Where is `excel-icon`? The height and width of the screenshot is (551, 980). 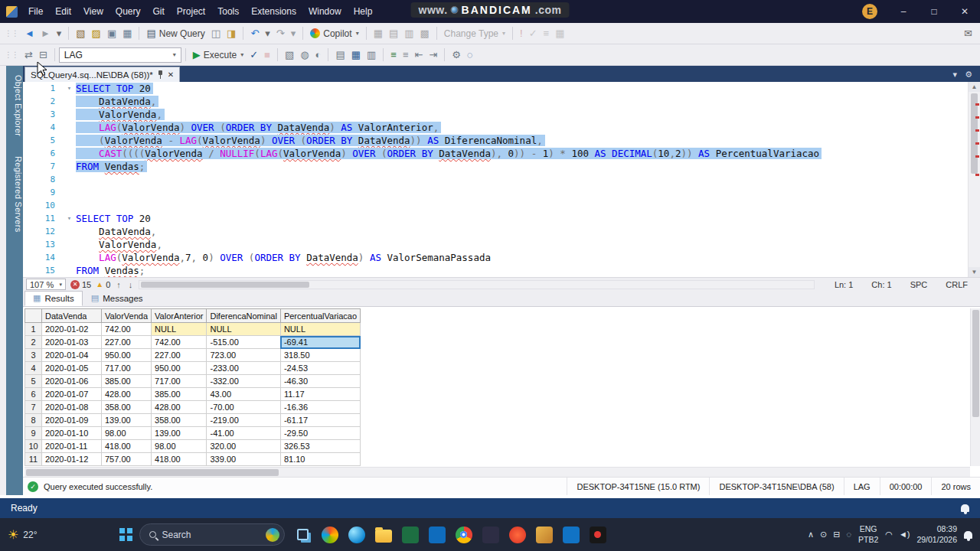 excel-icon is located at coordinates (410, 535).